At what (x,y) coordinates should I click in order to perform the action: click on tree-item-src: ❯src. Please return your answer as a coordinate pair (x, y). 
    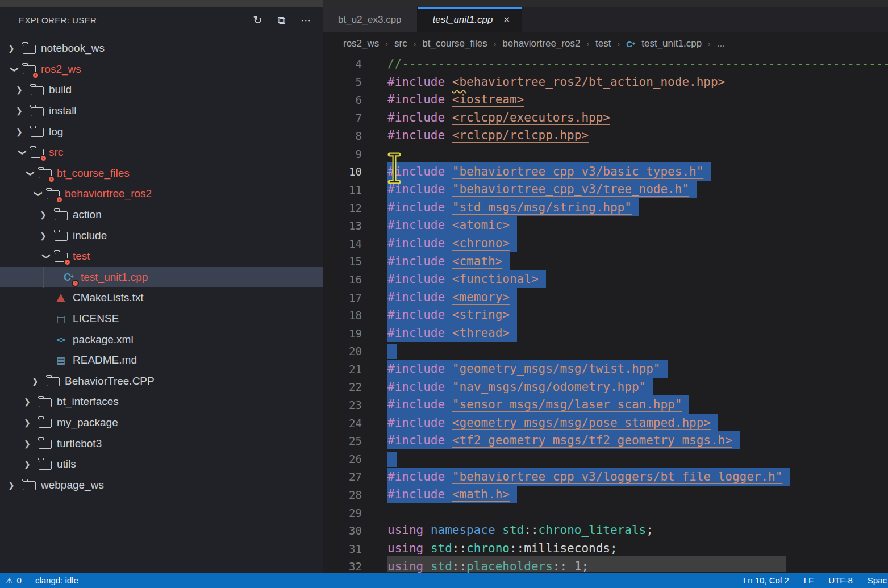
    Looking at the image, I should click on (161, 152).